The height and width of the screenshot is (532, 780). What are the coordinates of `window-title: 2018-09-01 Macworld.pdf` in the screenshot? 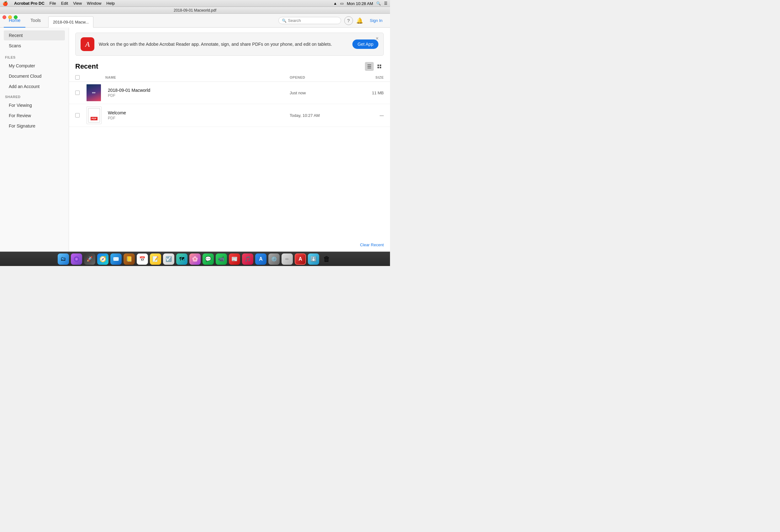 It's located at (195, 10).